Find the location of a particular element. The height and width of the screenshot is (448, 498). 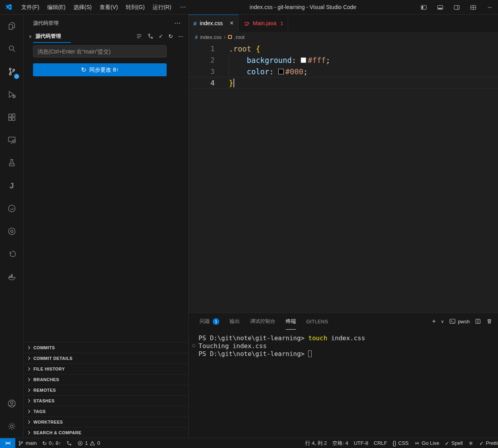

target-circle-icon is located at coordinates (12, 231).